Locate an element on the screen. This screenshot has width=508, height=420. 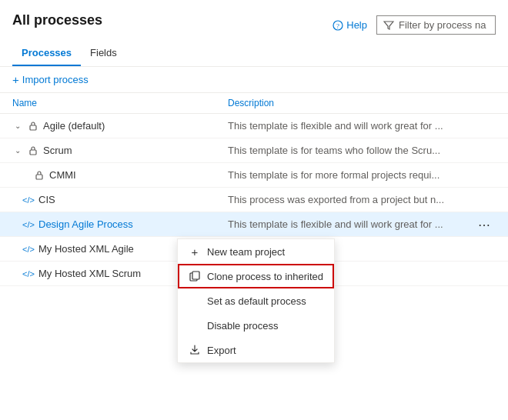
table-row: </> Design Agile Process This template i… is located at coordinates (254, 225).